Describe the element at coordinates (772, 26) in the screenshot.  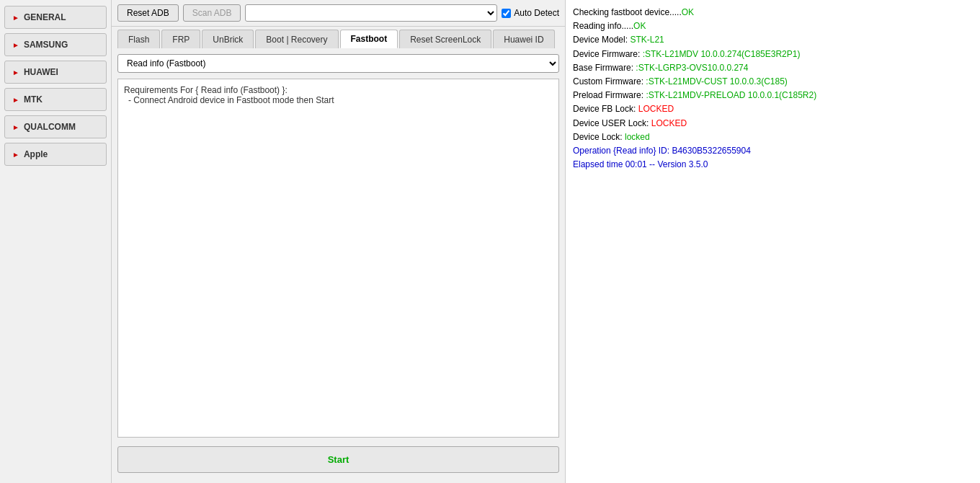
I see `log-line: Reading info.....OK` at that location.